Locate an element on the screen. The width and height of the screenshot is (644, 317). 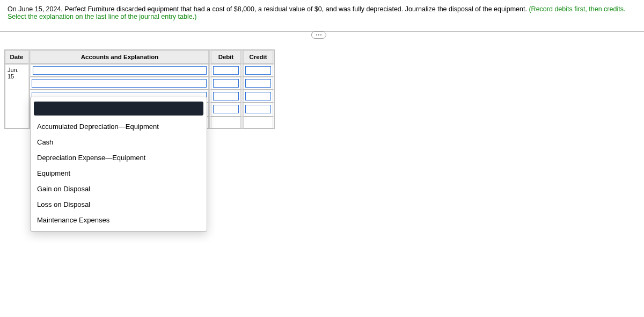
explanation-dropdown: Accumulated Depreciation—Equipment Cash … is located at coordinates (119, 113).